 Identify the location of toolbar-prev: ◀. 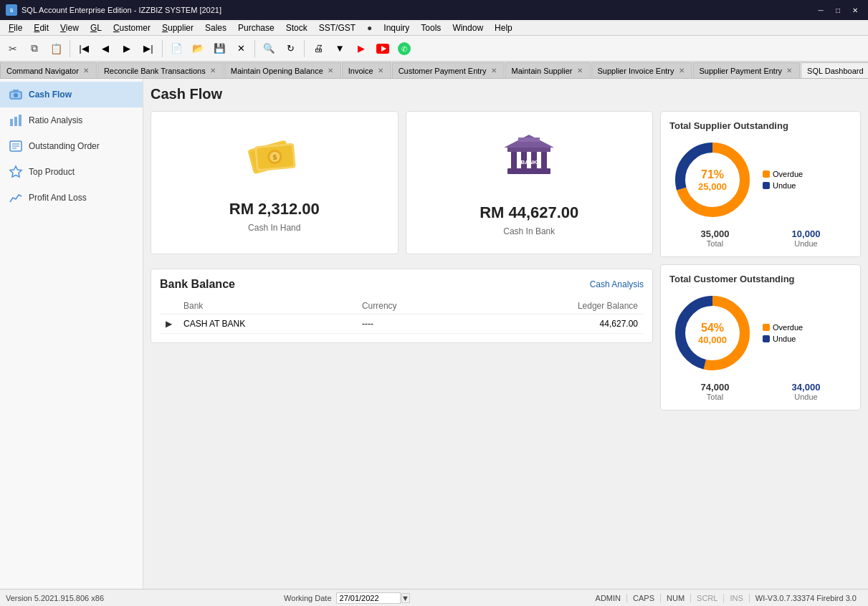
(105, 49).